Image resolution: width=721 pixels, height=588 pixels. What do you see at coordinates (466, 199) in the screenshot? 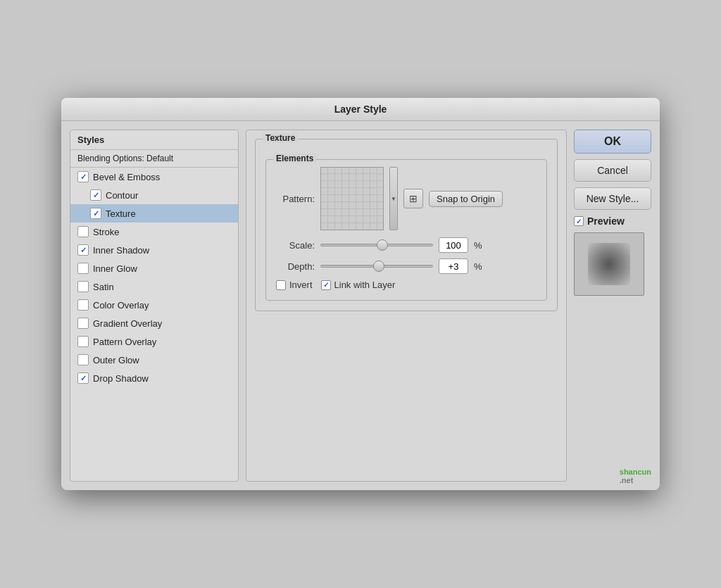
I see `snap-to-origin-button: Snap to Origin` at bounding box center [466, 199].